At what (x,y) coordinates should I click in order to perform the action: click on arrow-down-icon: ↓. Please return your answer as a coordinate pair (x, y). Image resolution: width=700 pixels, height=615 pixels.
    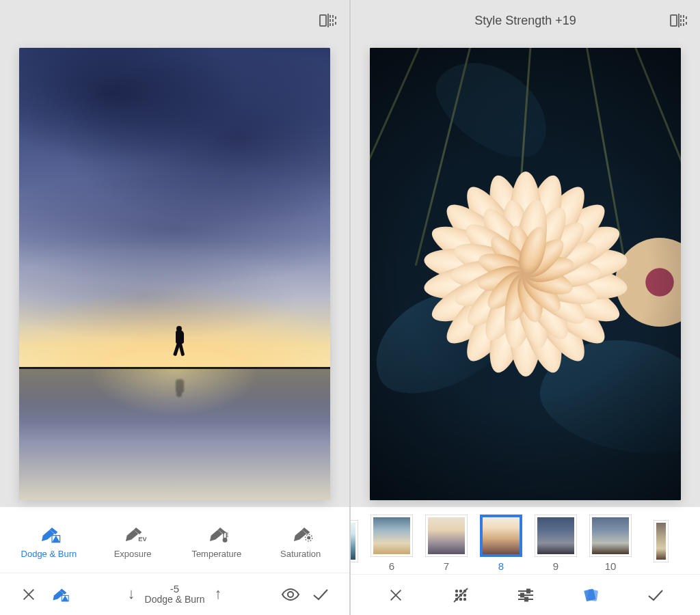
    Looking at the image, I should click on (131, 594).